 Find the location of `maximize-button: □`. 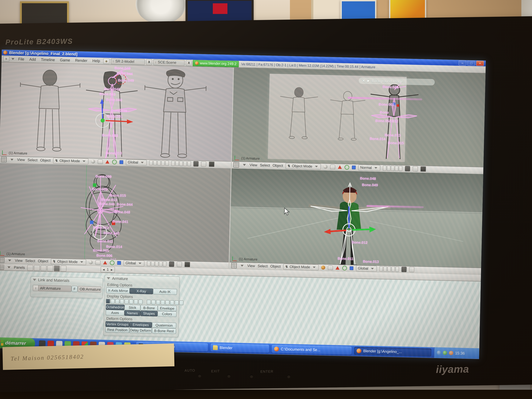

maximize-button: □ is located at coordinates (471, 63).